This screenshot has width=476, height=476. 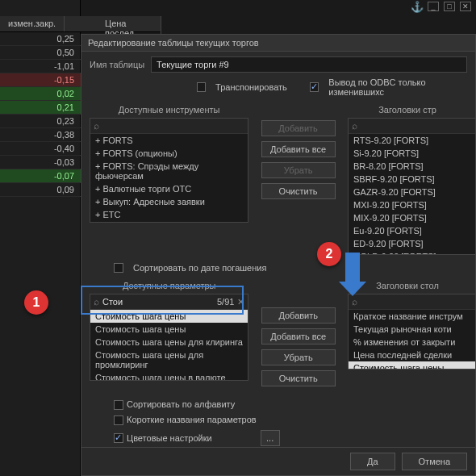 I want to click on add-param-button: Добавить, so click(x=299, y=315).